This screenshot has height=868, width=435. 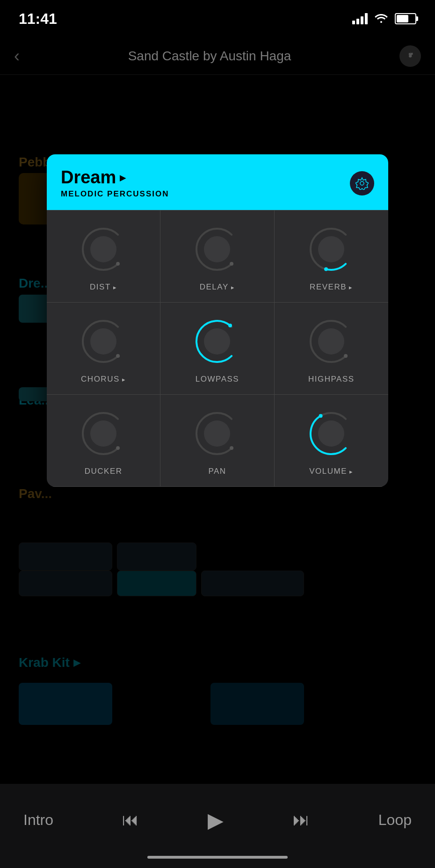 I want to click on knob-label-pan: PAN, so click(x=217, y=471).